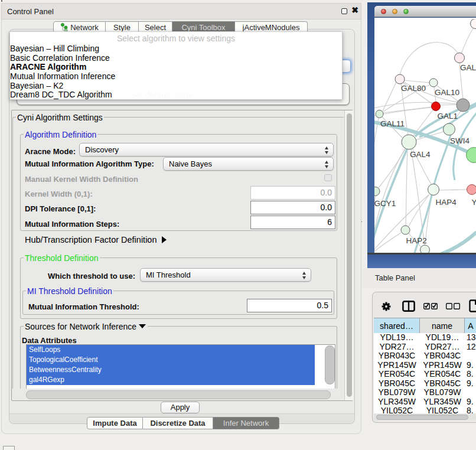 Image resolution: width=476 pixels, height=450 pixels. Describe the element at coordinates (385, 203) in the screenshot. I see `svg-text: GCY1` at that location.